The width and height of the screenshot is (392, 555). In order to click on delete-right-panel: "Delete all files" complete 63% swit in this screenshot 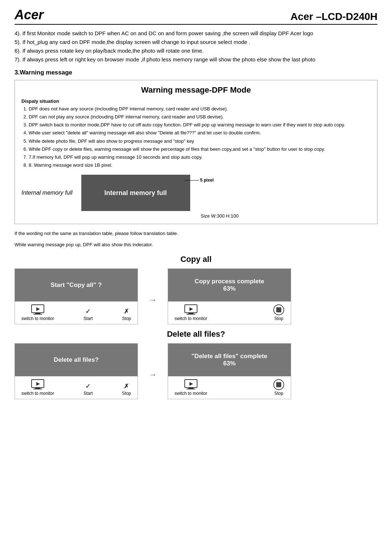, I will do `click(229, 371)`.